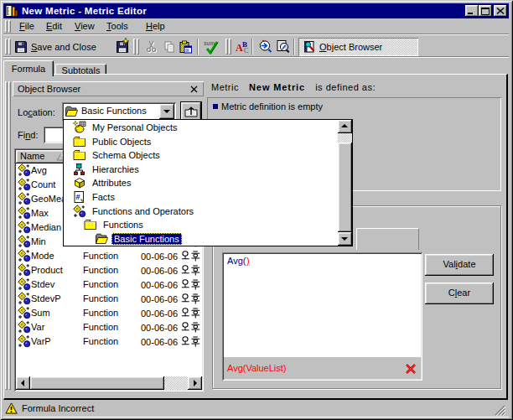 This screenshot has width=513, height=420. I want to click on pane-close-icon, so click(194, 89).